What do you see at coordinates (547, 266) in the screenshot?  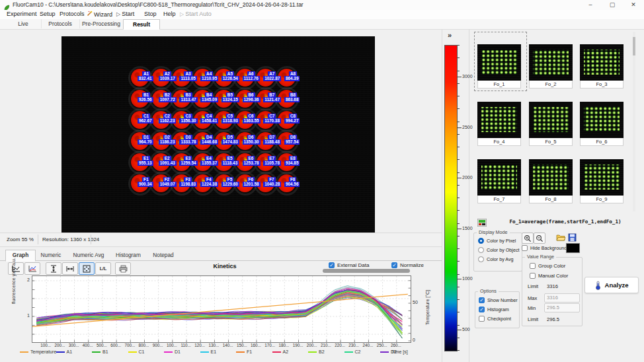 I see `group-color-option: ✓ Group Color` at bounding box center [547, 266].